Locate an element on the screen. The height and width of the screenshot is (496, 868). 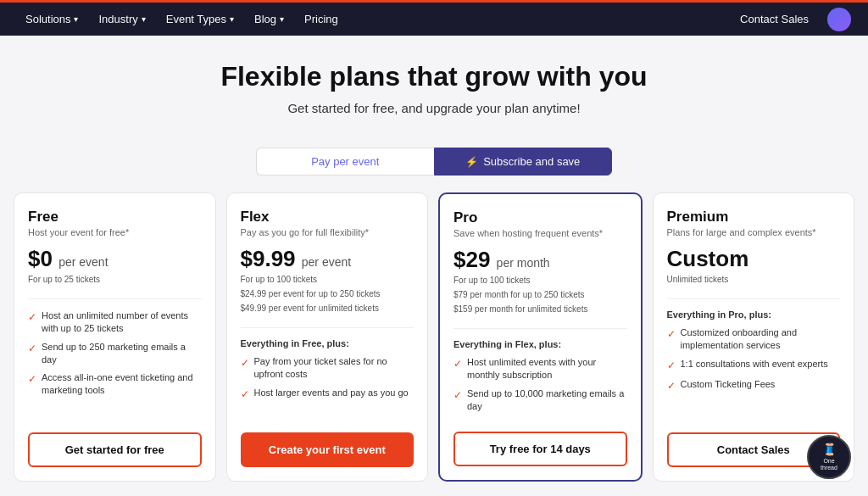
pay-per-event-toggle: Pay per event is located at coordinates (345, 161).